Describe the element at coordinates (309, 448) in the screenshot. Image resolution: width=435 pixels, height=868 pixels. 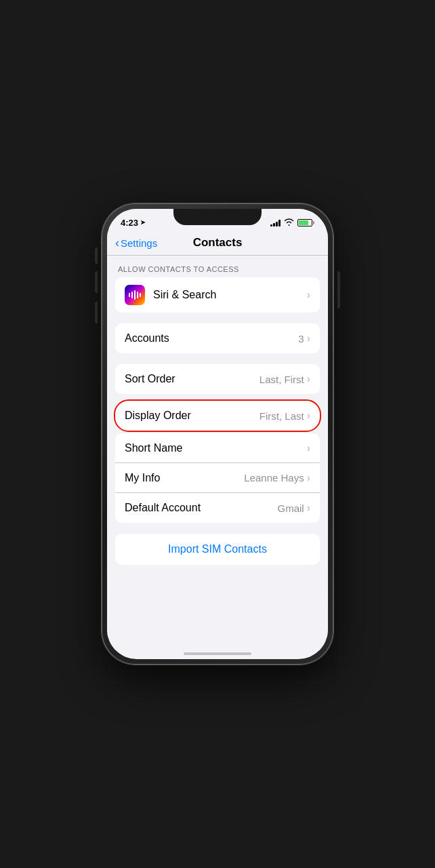
I see `short-name-chevron-icon: ›` at that location.